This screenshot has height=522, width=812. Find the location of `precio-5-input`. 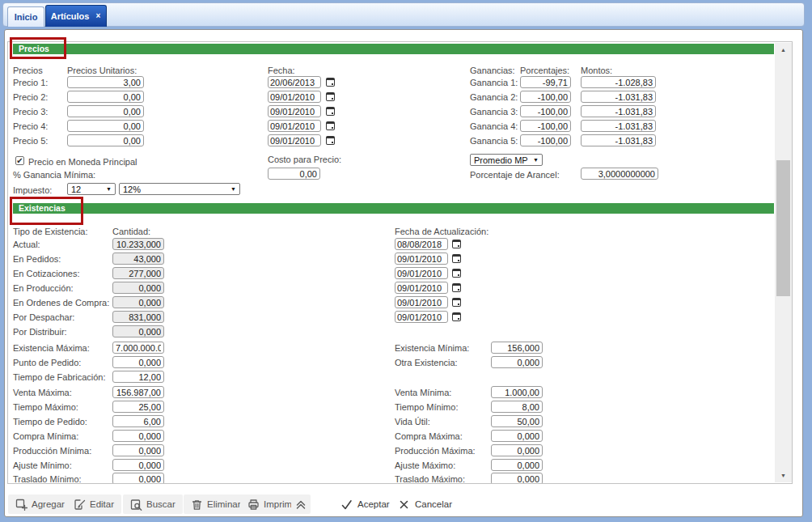

precio-5-input is located at coordinates (105, 141).